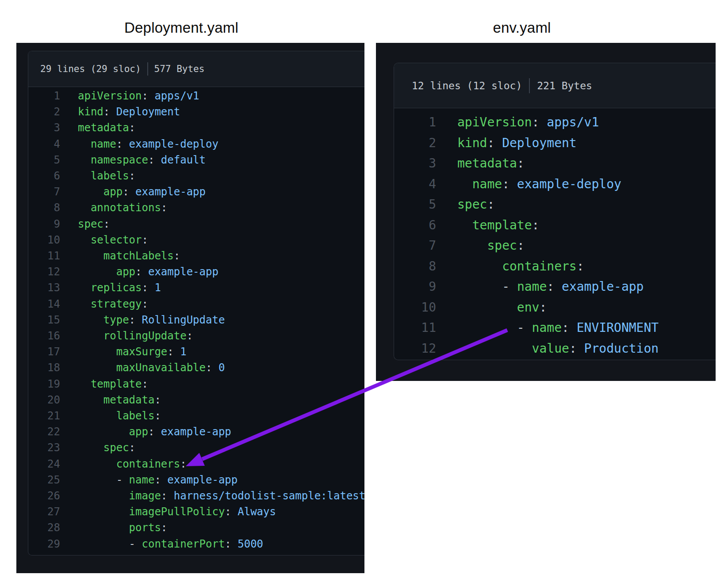  Describe the element at coordinates (44, 336) in the screenshot. I see `line-number: 16` at that location.